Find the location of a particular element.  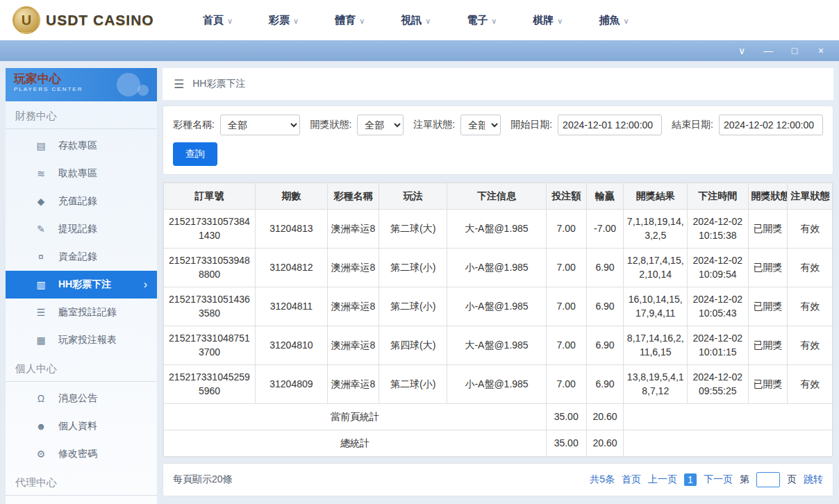

summary-win-loss-total: 20.60 is located at coordinates (605, 417).